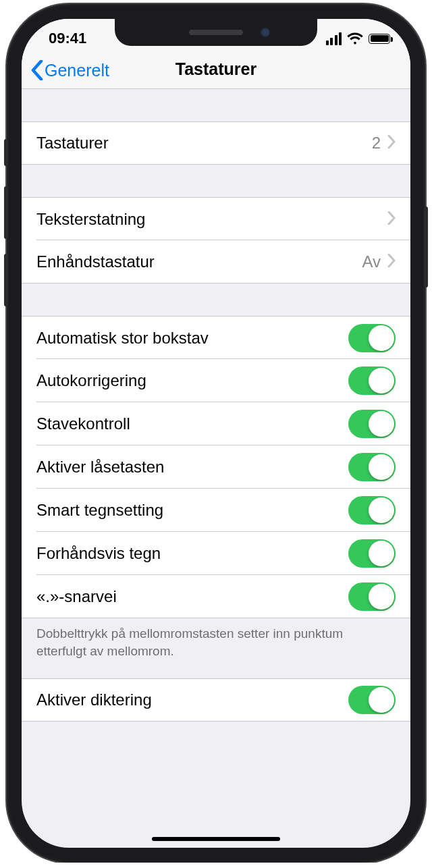  I want to click on row-label: «.»-snarvei, so click(192, 597).